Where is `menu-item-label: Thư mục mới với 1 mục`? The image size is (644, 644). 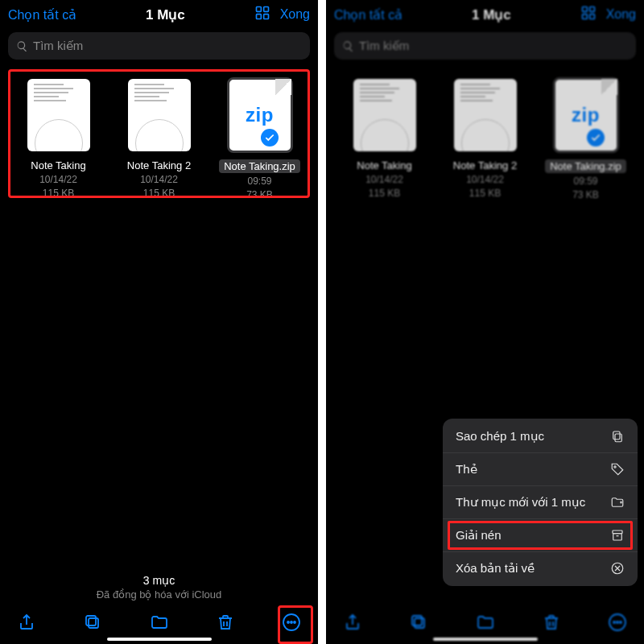 menu-item-label: Thư mục mới với 1 mục is located at coordinates (520, 502).